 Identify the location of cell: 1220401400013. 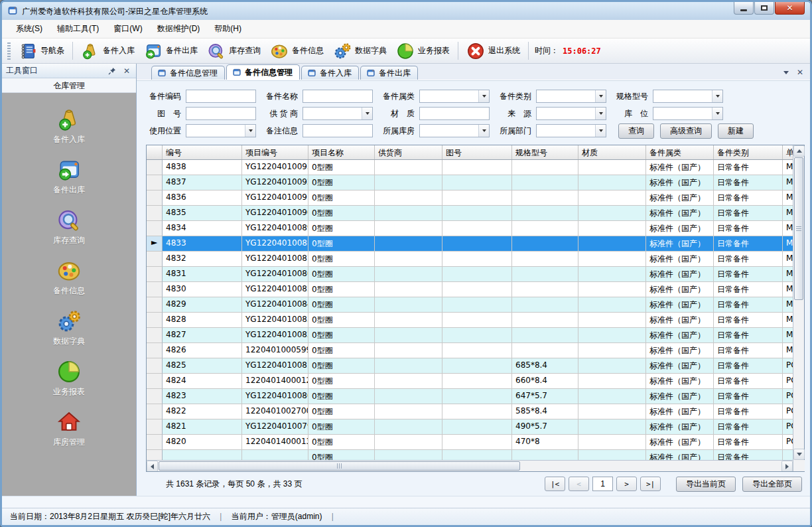
(275, 442).